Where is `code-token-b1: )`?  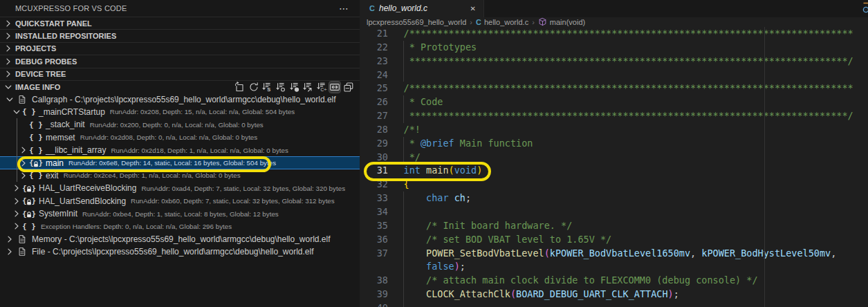
code-token-b1: ) is located at coordinates (479, 171).